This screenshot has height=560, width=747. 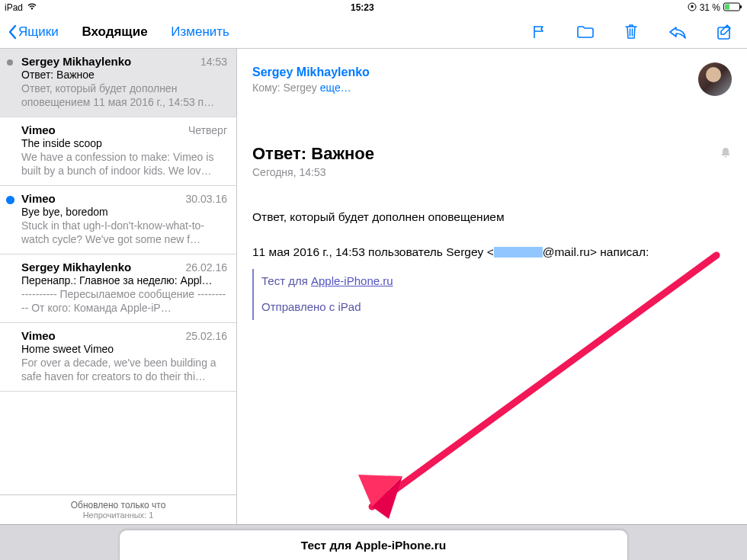 What do you see at coordinates (124, 232) in the screenshot?
I see `row-preview: Stuck in that ugh-I-don't-know-what-to-w…` at bounding box center [124, 232].